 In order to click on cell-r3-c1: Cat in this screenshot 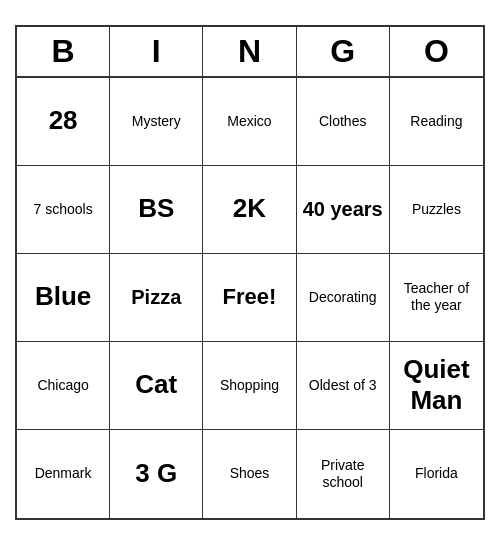, I will do `click(156, 386)`.